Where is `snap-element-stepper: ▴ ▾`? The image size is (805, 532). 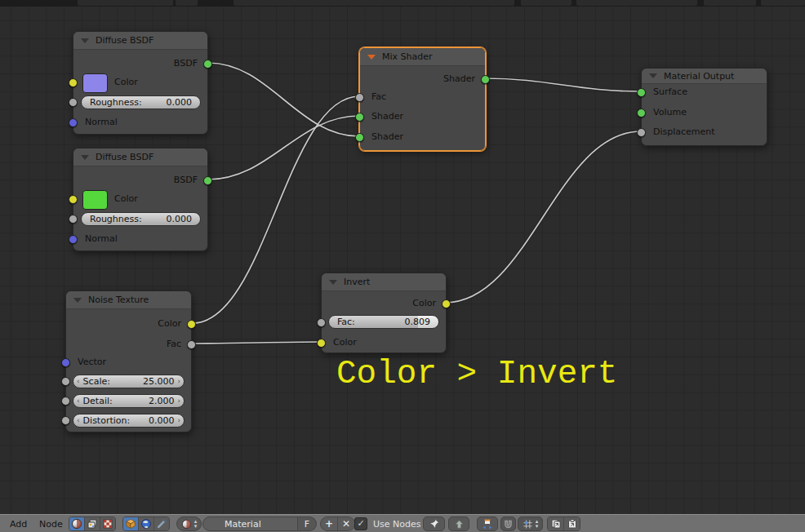 snap-element-stepper: ▴ ▾ is located at coordinates (537, 524).